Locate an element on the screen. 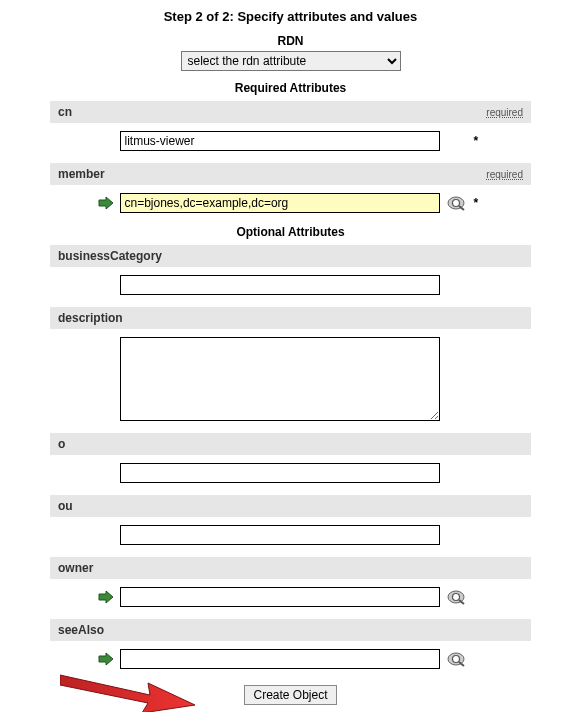 The height and width of the screenshot is (712, 581). attr-label-seealso: seeAlso is located at coordinates (81, 630).